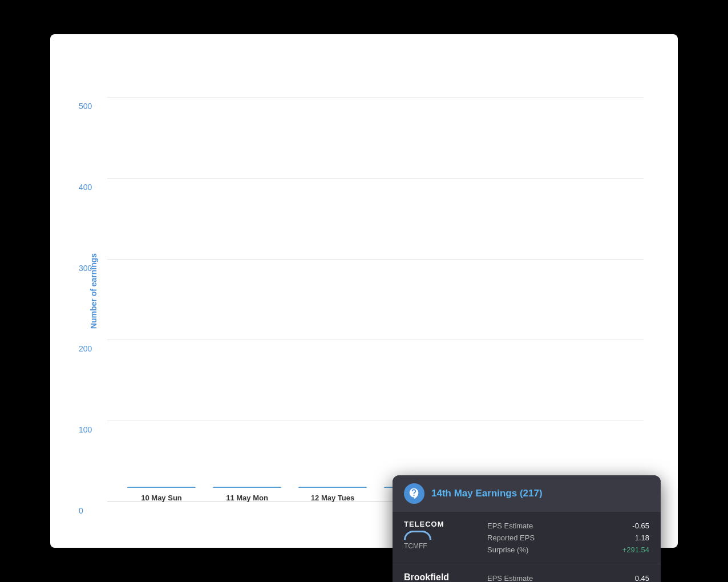  What do you see at coordinates (511, 537) in the screenshot?
I see `metric-label-reported: Reported EPS` at bounding box center [511, 537].